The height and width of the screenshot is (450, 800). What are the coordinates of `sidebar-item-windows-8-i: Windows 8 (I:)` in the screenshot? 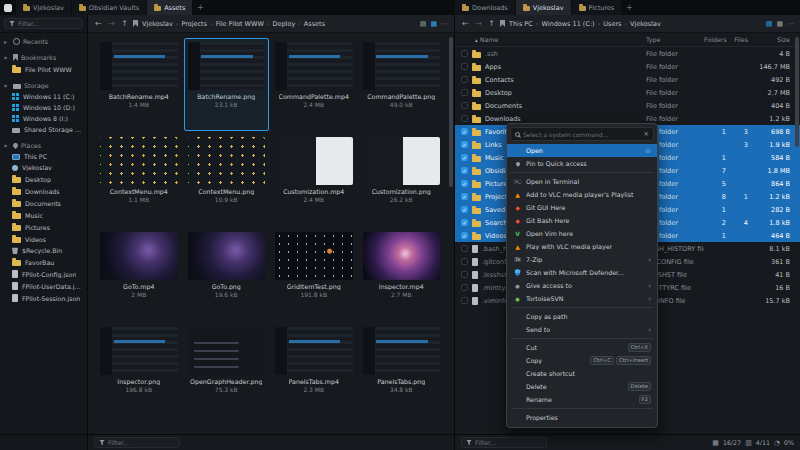 It's located at (44, 118).